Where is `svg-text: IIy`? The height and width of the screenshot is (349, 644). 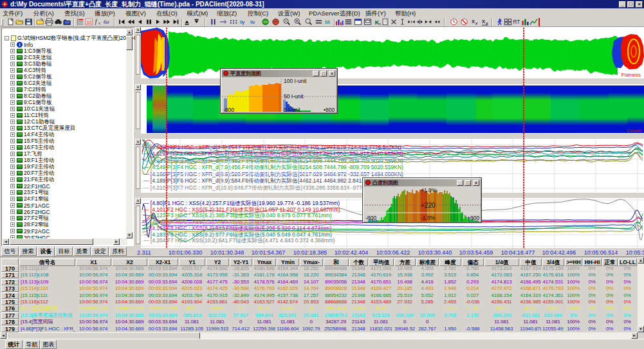
svg-text: IIy is located at coordinates (243, 22).